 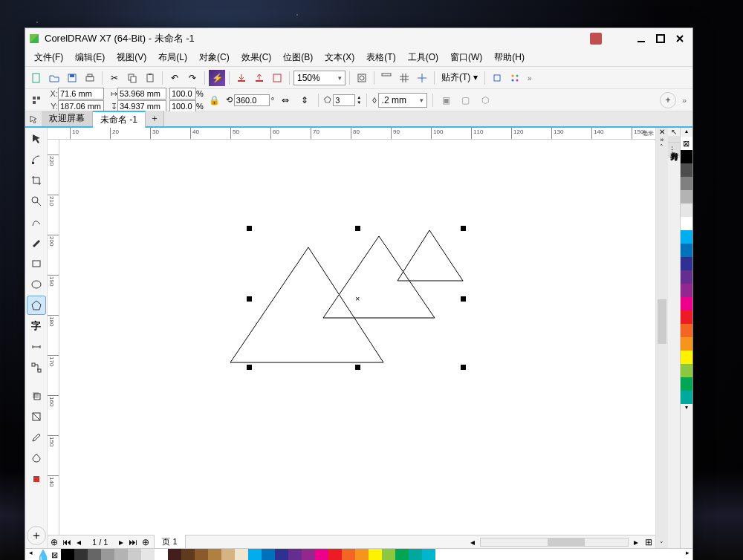 I want to click on toolbox-customize-button: ＋, so click(x=36, y=535).